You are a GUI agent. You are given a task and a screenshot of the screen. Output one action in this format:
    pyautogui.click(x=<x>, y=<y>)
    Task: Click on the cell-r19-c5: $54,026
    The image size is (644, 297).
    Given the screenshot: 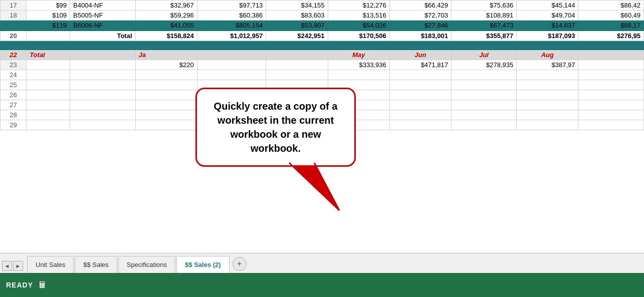 What is the action you would take?
    pyautogui.click(x=359, y=26)
    